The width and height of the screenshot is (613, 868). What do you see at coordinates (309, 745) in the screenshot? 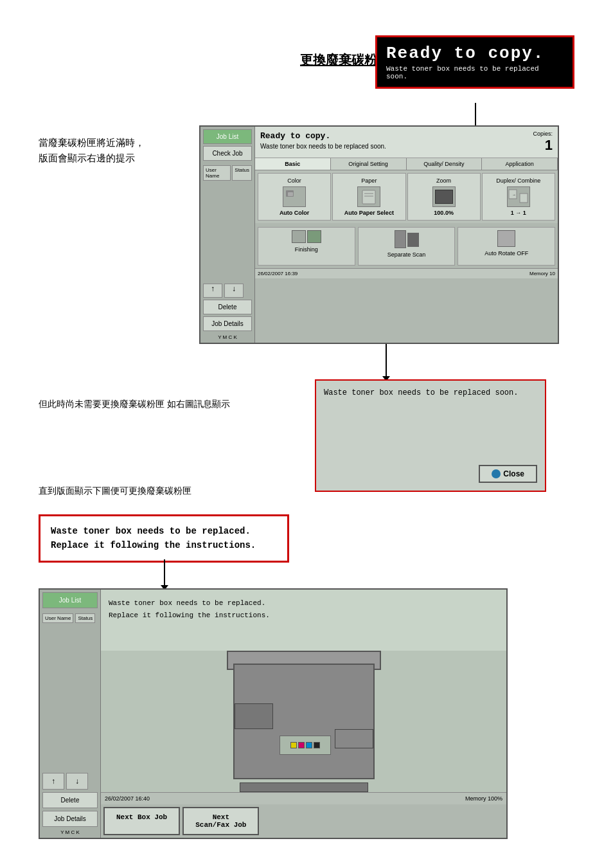
I see `panel-cyan` at bounding box center [309, 745].